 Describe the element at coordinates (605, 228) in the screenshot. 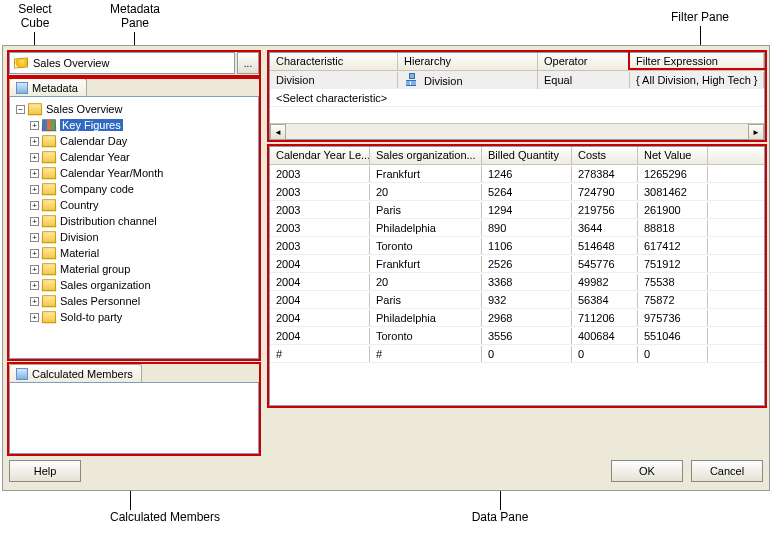

I see `table-cell: 3644` at that location.